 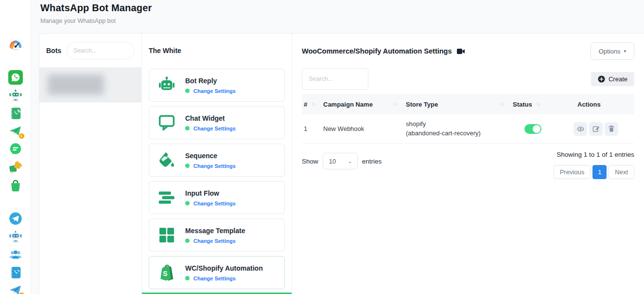 I want to click on automation-header: WooCommerce/Shopify Automation Settings …, so click(x=468, y=51).